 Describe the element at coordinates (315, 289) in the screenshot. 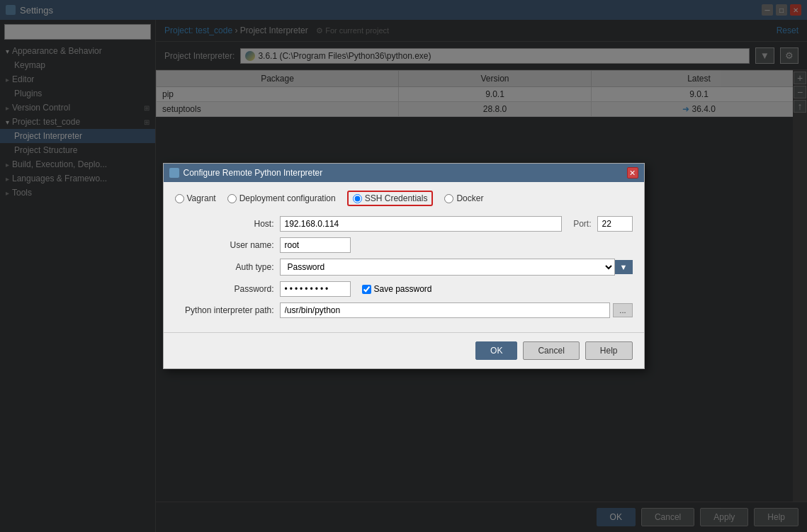

I see `password-input` at that location.